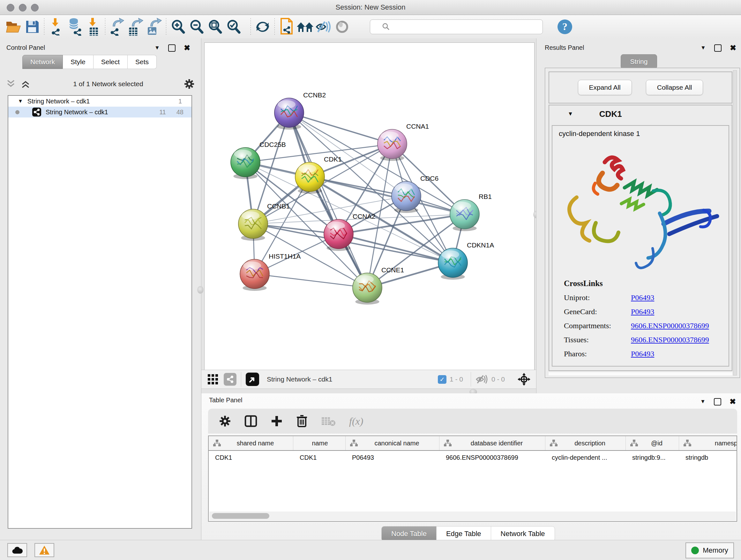 The width and height of the screenshot is (741, 560). I want to click on network-row: String Network – cdk1 11 48, so click(100, 112).